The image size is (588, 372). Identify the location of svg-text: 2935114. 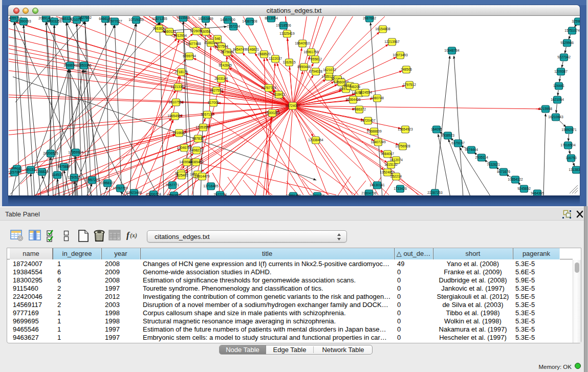
(482, 158).